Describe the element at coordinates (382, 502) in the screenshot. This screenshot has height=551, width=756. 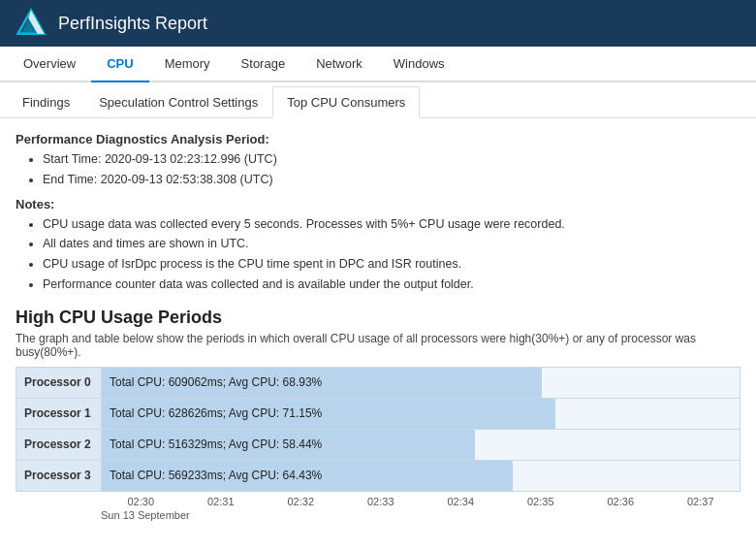
I see `tick-3: 02:33` at that location.